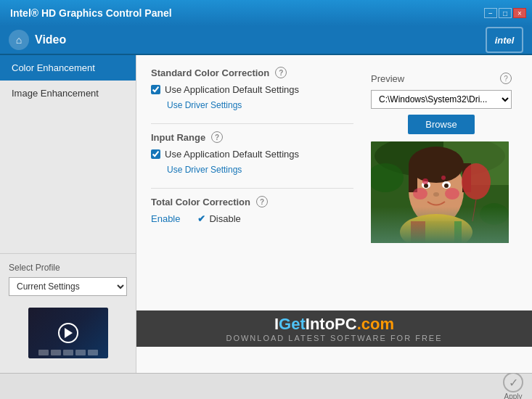 Image resolution: width=532 pixels, height=399 pixels. What do you see at coordinates (345, 324) in the screenshot?
I see `watermark-pc: PC` at bounding box center [345, 324].